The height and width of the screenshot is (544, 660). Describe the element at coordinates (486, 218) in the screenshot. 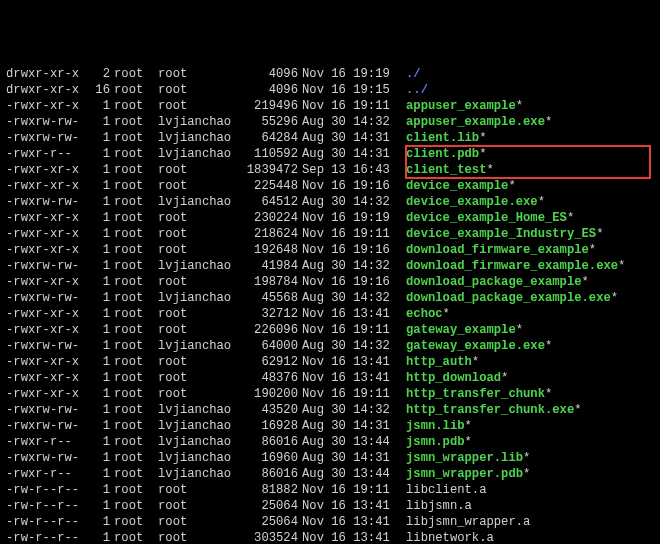

I see `filename: device_example_Home_ES` at that location.